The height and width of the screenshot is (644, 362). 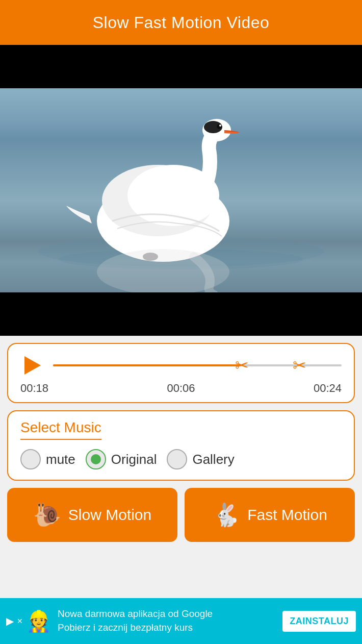 What do you see at coordinates (213, 459) in the screenshot?
I see `gallery-label: Gallery` at bounding box center [213, 459].